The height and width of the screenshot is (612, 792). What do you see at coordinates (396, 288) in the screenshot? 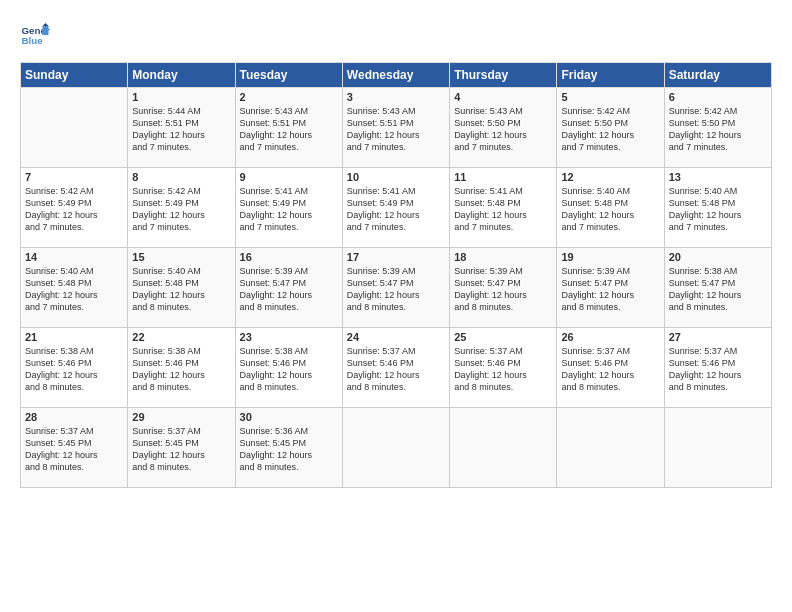
I see `week-row-2: 14Sunrise: 5:40 AM Sunset: 5:48 PM Dayli…` at bounding box center [396, 288].